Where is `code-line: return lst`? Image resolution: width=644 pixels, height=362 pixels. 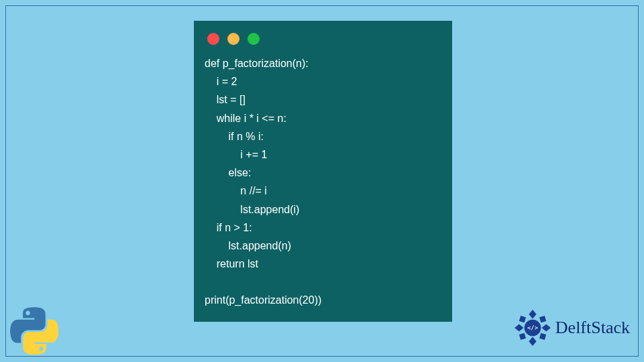
code-line: return lst is located at coordinates (231, 264).